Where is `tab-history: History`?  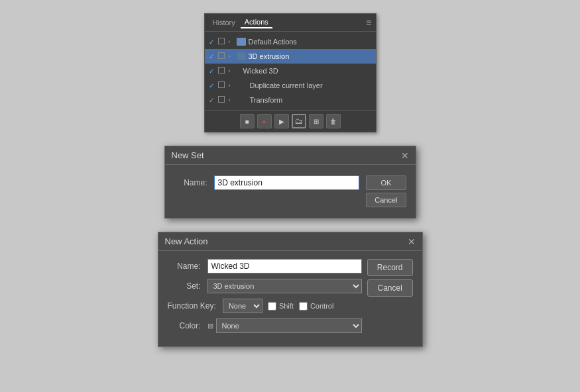
tab-history: History is located at coordinates (224, 23).